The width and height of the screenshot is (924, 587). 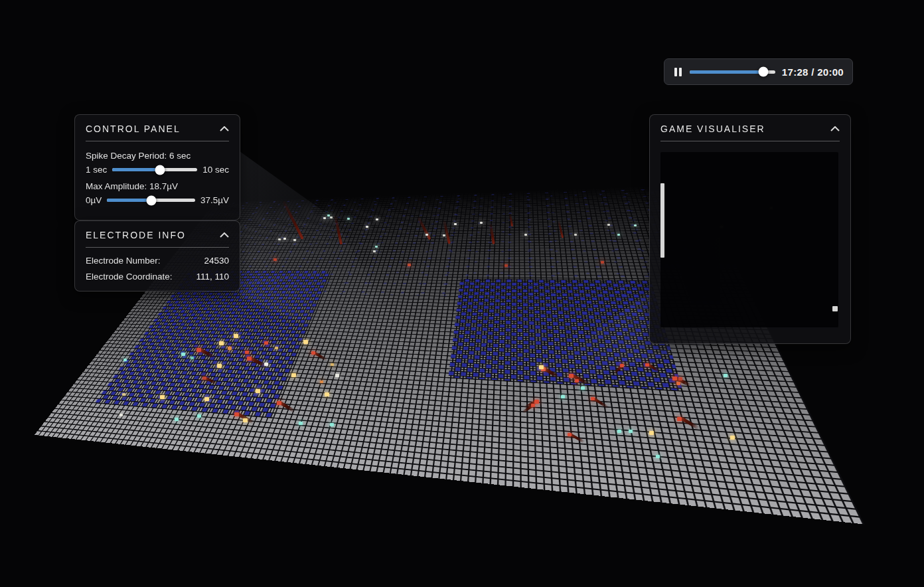 I want to click on playback-progress-track, so click(x=733, y=72).